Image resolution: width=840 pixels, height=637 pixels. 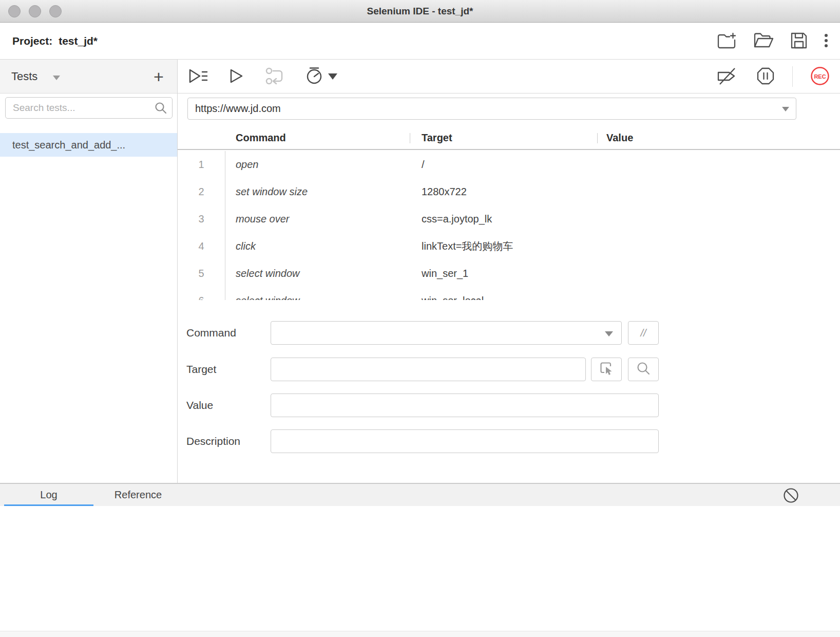 What do you see at coordinates (420, 41) in the screenshot?
I see `project-bar: Project:test_jd*` at bounding box center [420, 41].